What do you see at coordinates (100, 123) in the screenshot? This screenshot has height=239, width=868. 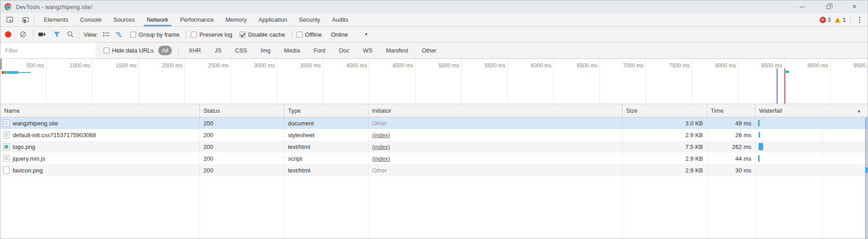 I see `name-cell: wangzhipeng.site` at bounding box center [100, 123].